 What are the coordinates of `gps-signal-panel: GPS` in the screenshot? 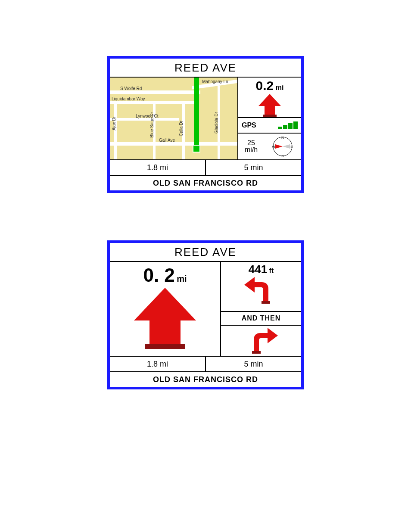 It's located at (270, 126).